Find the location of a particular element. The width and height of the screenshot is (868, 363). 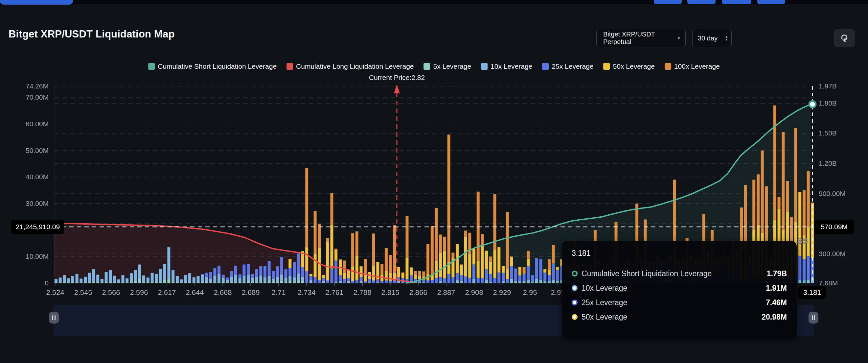

right-axis-crosshair-badge: 570.09M is located at coordinates (834, 227).